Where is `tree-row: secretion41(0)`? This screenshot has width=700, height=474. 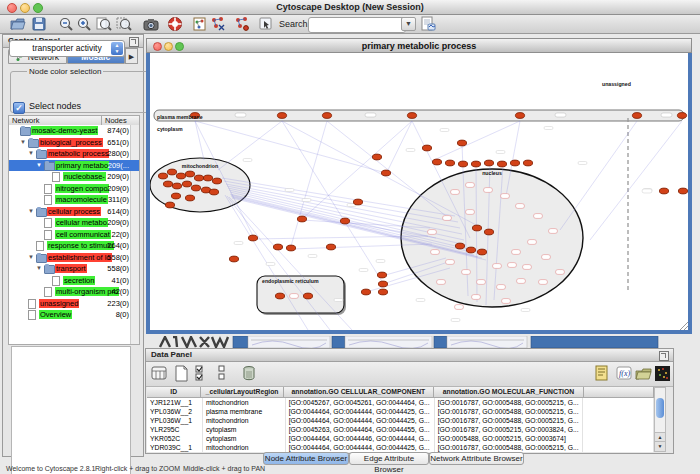
tree-row: secretion41(0) is located at coordinates (74, 281).